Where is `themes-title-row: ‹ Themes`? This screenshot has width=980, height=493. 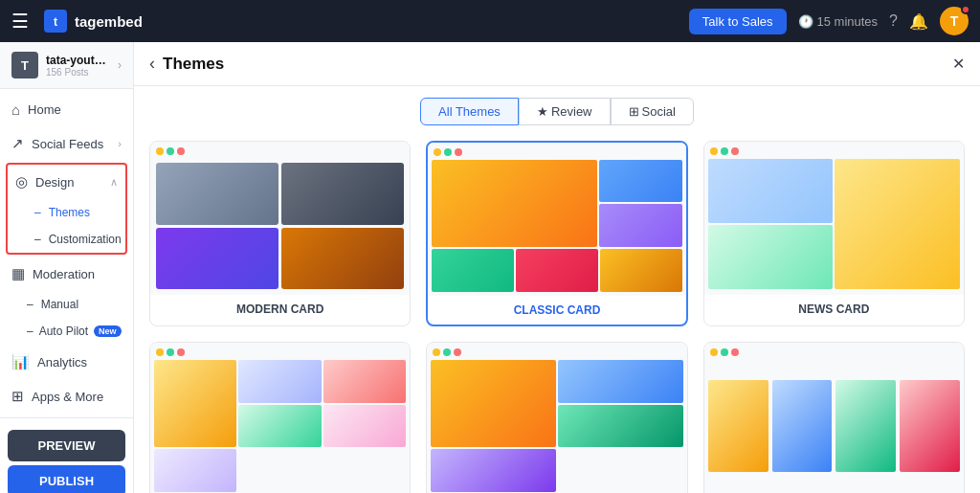
themes-title-row: ‹ Themes is located at coordinates (187, 63).